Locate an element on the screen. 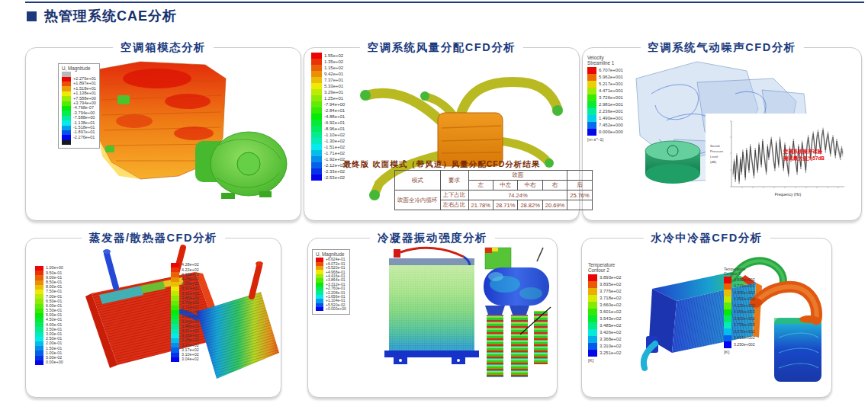  square-bullet-icon is located at coordinates (32, 17).